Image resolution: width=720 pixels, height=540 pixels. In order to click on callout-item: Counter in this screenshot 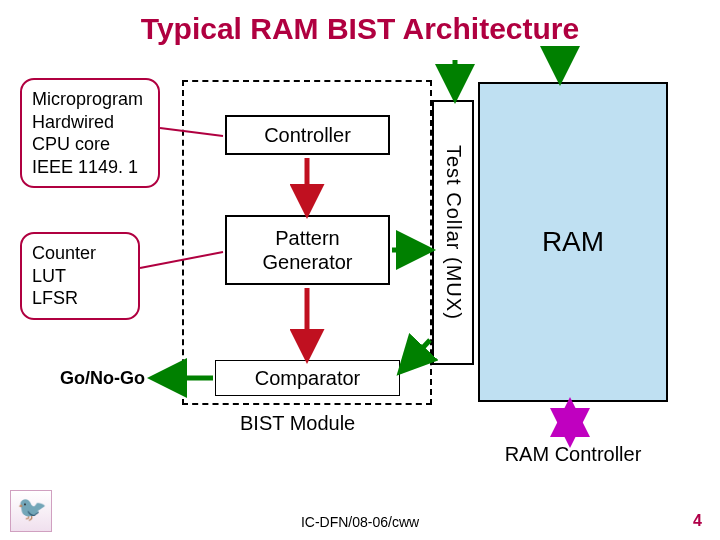, I will do `click(80, 254)`.